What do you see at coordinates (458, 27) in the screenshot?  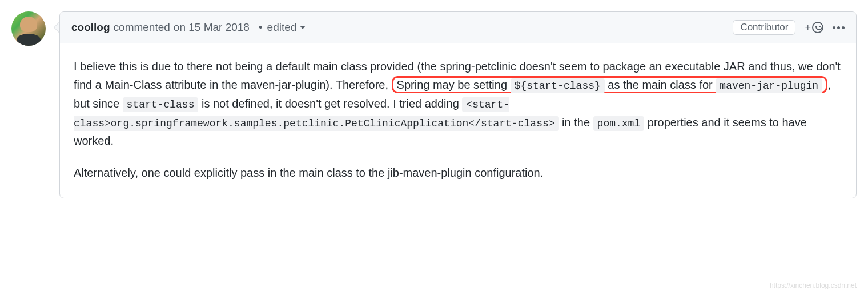 I see `comment-header: coollog commented on 15 Mar 2018 • edite…` at bounding box center [458, 27].